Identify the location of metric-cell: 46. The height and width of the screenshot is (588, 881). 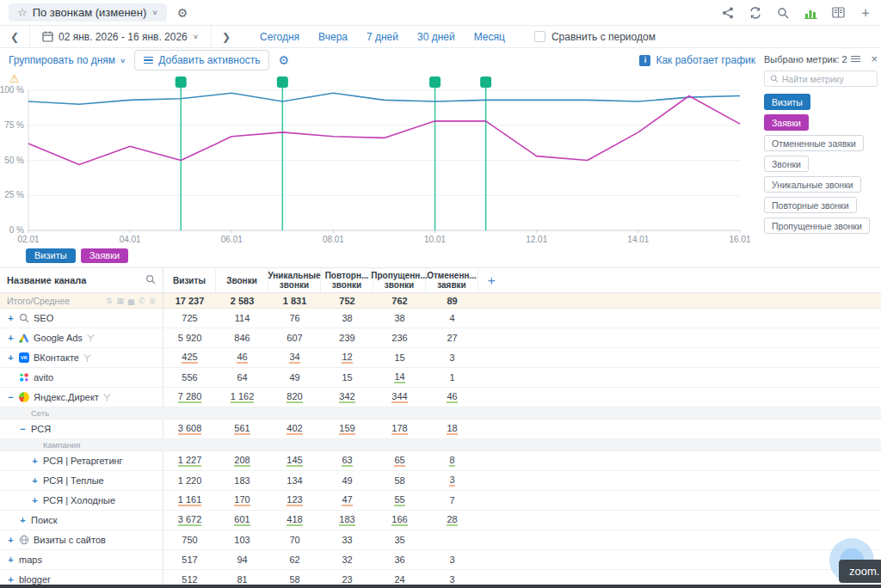
(243, 358).